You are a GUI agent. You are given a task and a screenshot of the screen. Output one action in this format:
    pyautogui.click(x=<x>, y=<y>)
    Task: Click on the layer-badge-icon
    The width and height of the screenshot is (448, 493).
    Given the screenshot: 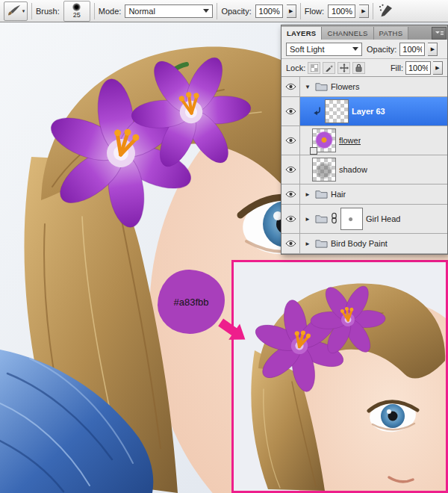 What is the action you would take?
    pyautogui.click(x=314, y=151)
    